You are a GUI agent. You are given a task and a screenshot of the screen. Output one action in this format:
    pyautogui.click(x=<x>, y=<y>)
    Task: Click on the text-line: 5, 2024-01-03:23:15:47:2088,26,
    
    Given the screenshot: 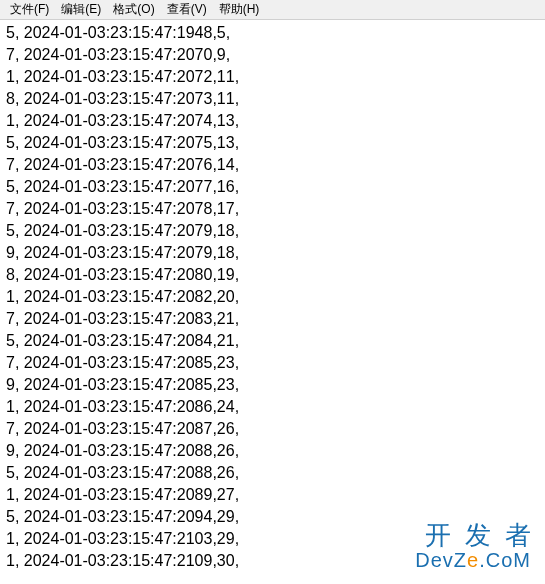 What is the action you would take?
    pyautogui.click(x=272, y=473)
    